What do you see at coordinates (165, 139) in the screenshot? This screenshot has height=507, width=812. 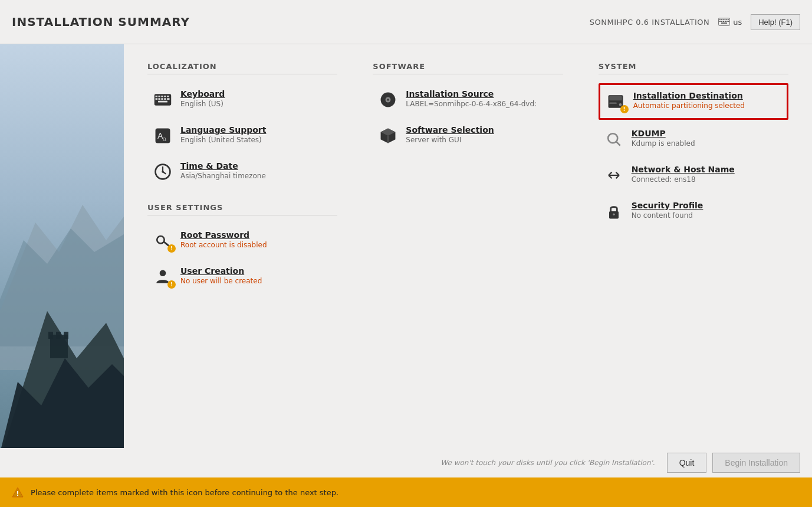 I see `svg-text: a` at bounding box center [165, 139].